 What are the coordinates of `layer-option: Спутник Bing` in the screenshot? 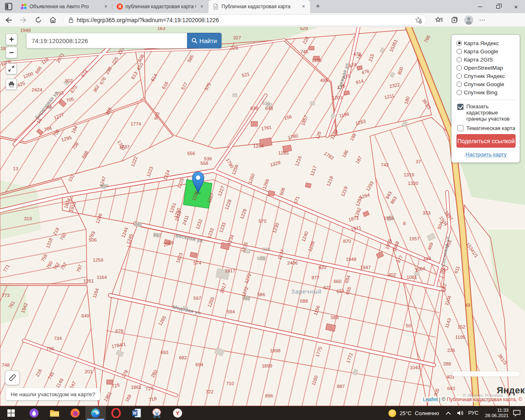 It's located at (486, 92).